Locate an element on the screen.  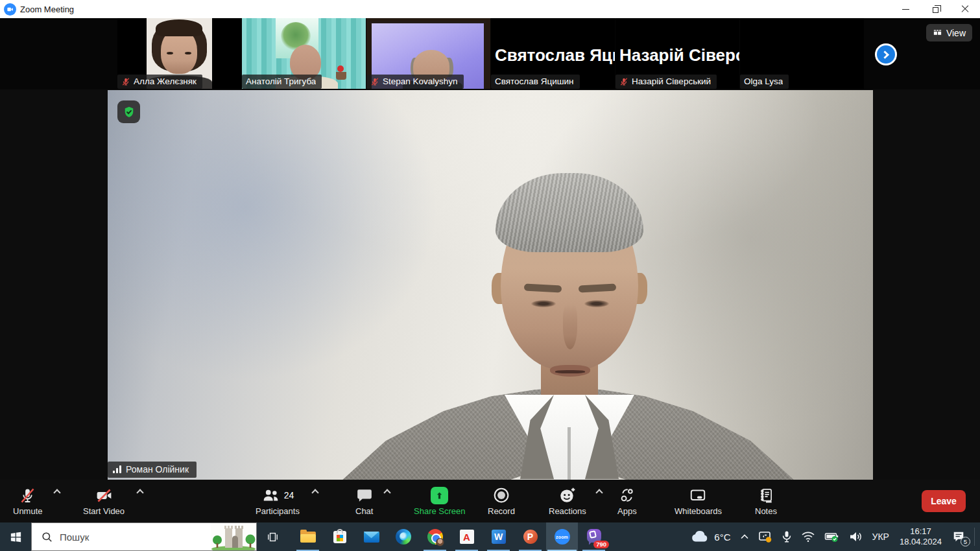
unmute-button: Unmute is located at coordinates (28, 501).